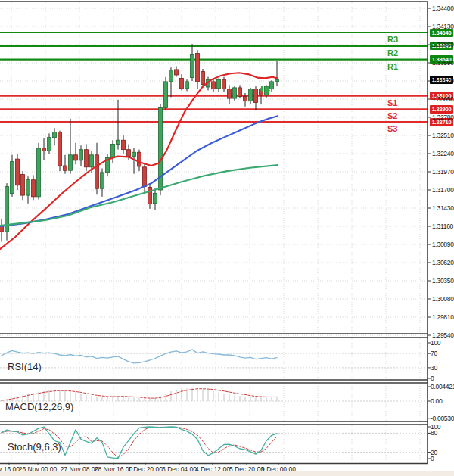  Describe the element at coordinates (443, 317) in the screenshot. I see `axis-tick-label: 1.29810` at that location.